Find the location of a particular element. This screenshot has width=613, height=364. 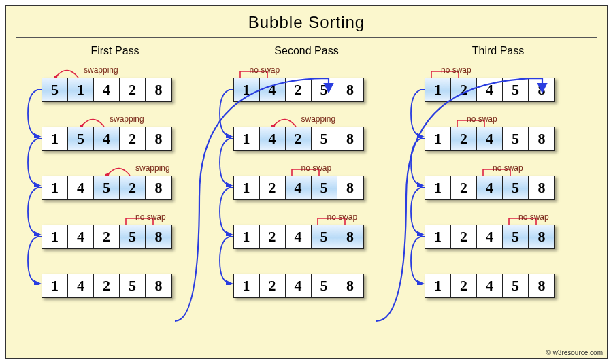

pass-title: Third Pass is located at coordinates (498, 51).